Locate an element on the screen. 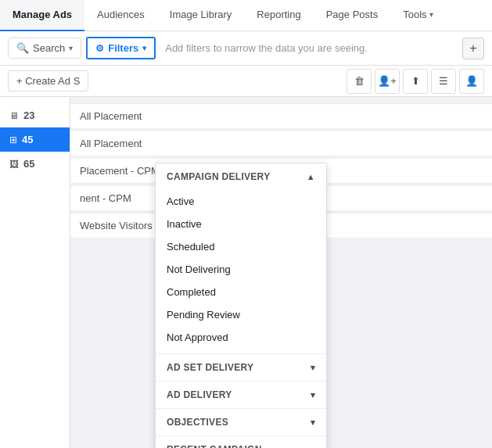  columns-button: ☰ is located at coordinates (444, 81).